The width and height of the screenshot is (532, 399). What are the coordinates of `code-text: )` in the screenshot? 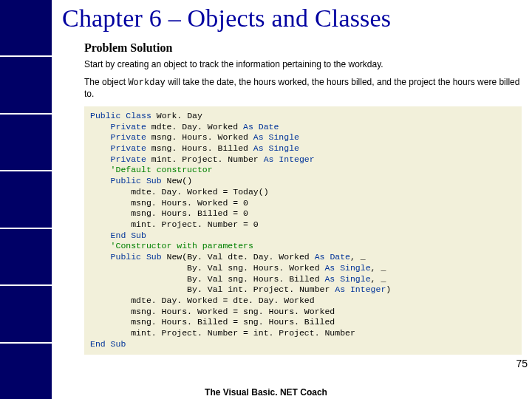 It's located at (389, 290).